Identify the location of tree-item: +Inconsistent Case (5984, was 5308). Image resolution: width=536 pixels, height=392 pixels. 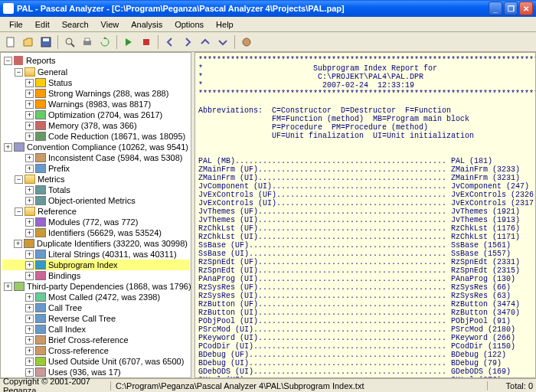
(96, 158).